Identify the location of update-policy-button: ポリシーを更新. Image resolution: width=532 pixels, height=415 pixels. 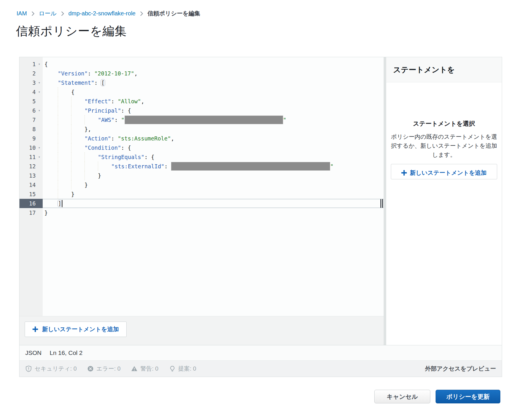
(468, 396).